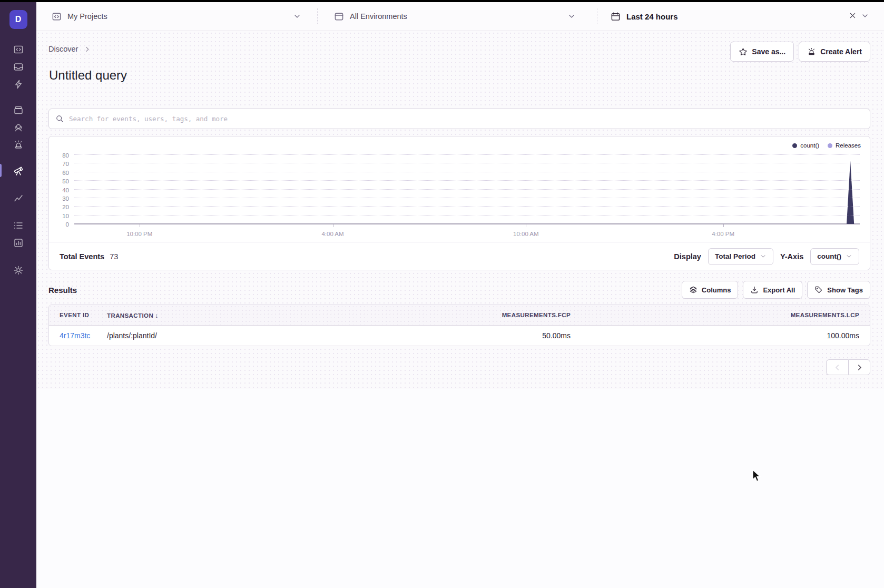 Image resolution: width=884 pixels, height=588 pixels. Describe the element at coordinates (848, 145) in the screenshot. I see `legend-releases-label: Releases` at that location.